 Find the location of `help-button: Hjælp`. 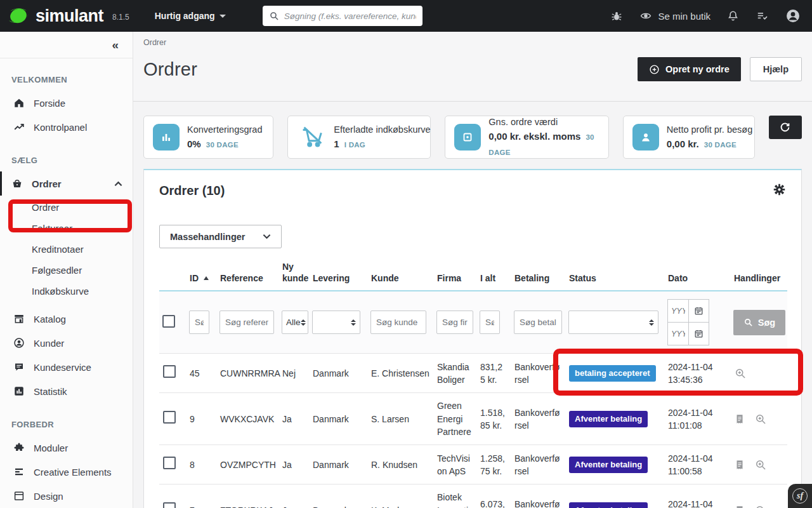

help-button: Hjælp is located at coordinates (776, 69).